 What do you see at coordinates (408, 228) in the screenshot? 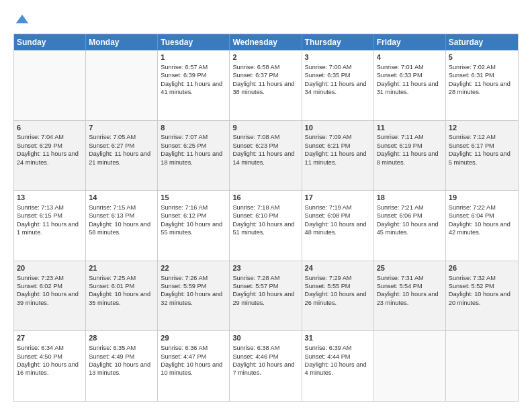
I see `daylight-text: Daylight: 10 hours and 45 minutes.` at bounding box center [408, 228].